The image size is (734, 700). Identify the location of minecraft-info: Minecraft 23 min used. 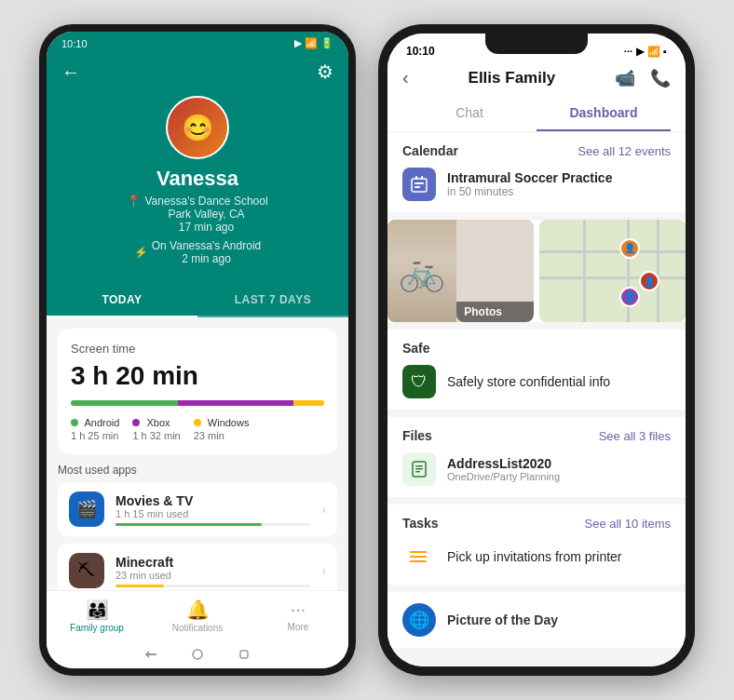
(212, 572).